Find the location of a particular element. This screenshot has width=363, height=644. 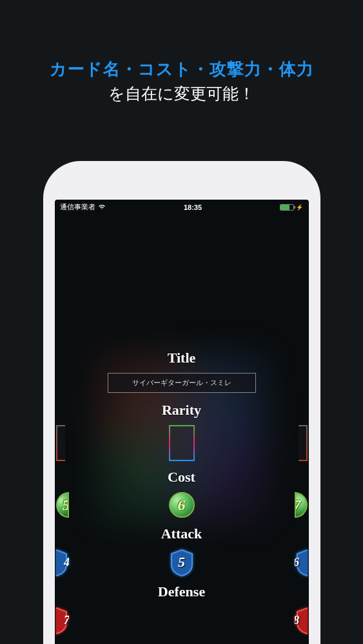

promo-heading-blue: カード名・コスト・攻撃力・体力 is located at coordinates (182, 70).